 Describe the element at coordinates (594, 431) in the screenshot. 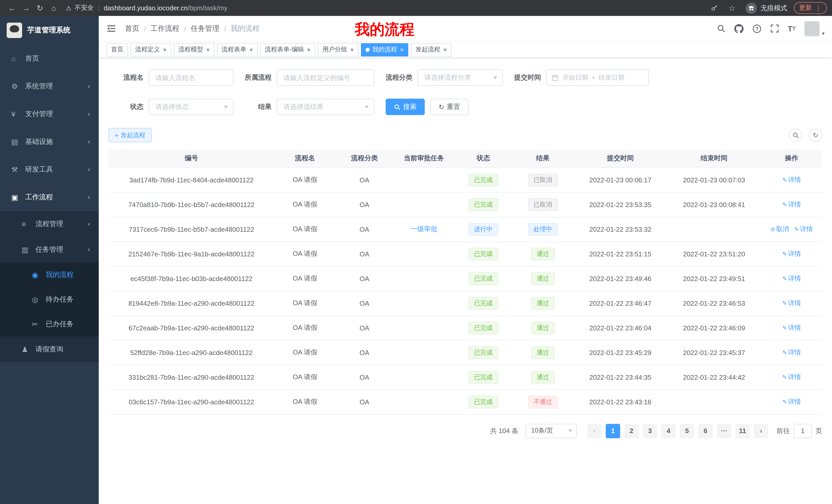

I see `prev-page-button: ‹` at that location.